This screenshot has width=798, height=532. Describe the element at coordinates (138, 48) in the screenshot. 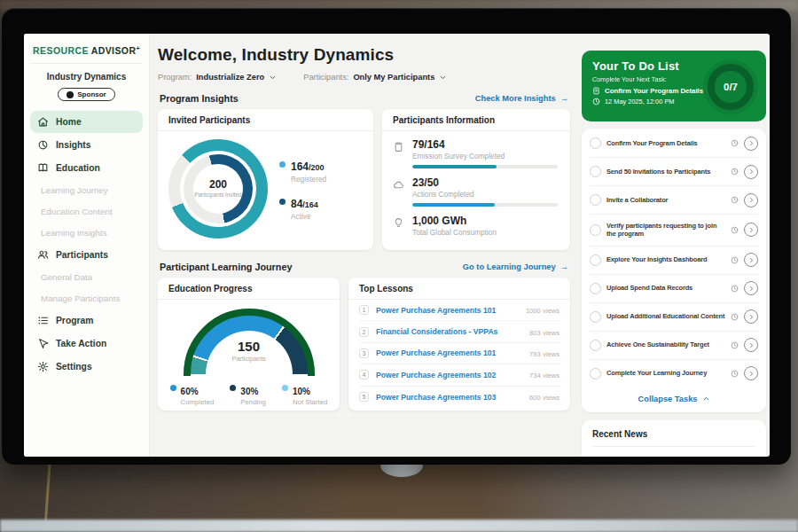

I see `brand-plus: +` at that location.